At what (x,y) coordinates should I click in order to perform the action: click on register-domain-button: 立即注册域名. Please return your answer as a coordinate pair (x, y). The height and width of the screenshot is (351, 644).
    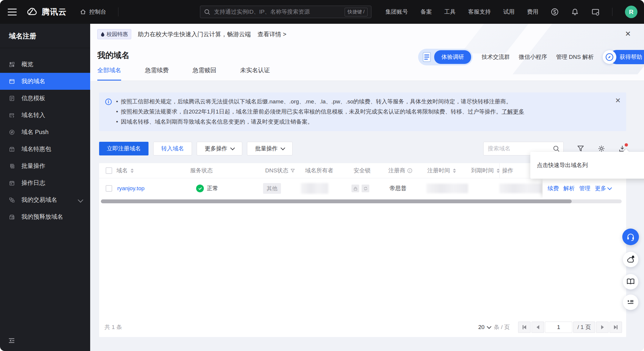
    Looking at the image, I should click on (124, 149).